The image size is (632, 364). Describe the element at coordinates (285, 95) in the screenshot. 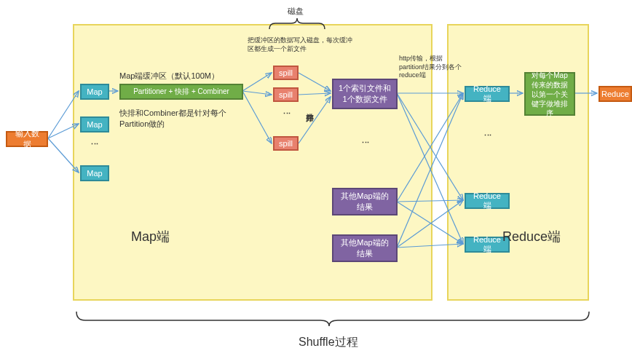

I see `spill-2: spill` at that location.